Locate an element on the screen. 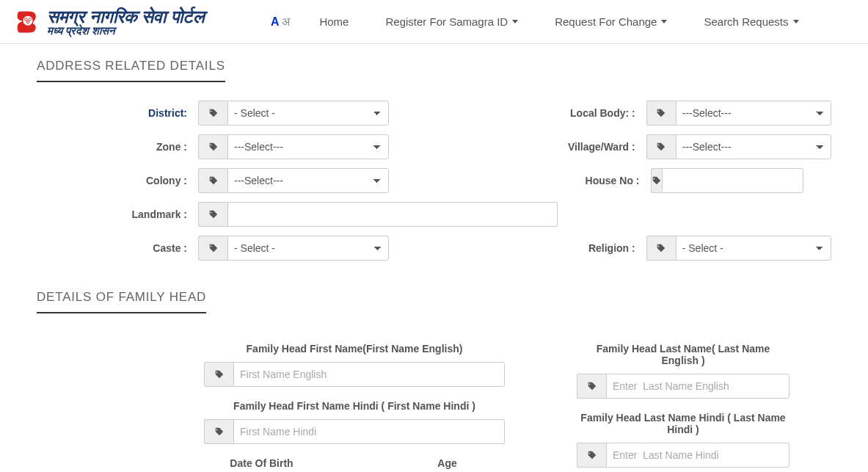  row-zone-village: Zone : ---Select--- Village/Ward : ---Se… is located at coordinates (452, 147).